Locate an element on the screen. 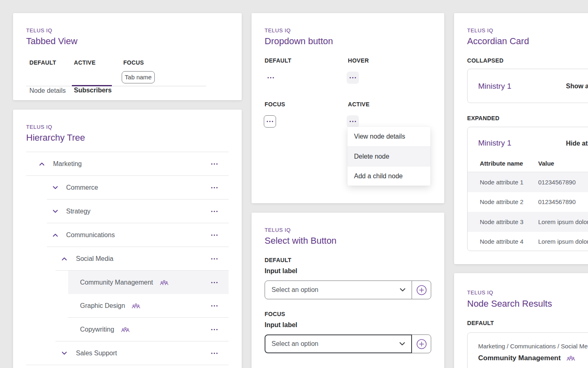  card-title: Node Search Results is located at coordinates (510, 304).